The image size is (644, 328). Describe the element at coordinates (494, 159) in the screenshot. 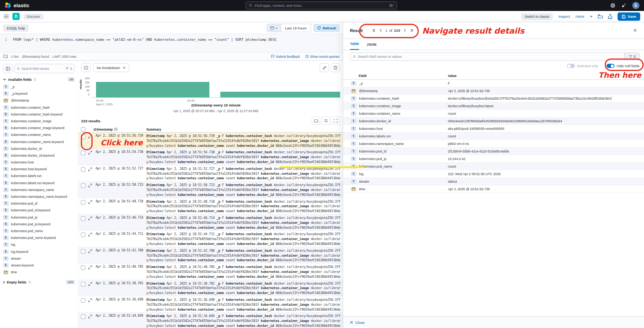

I see `doc-field-row: tkubernetes.pod_ip10.244.0.42` at that location.